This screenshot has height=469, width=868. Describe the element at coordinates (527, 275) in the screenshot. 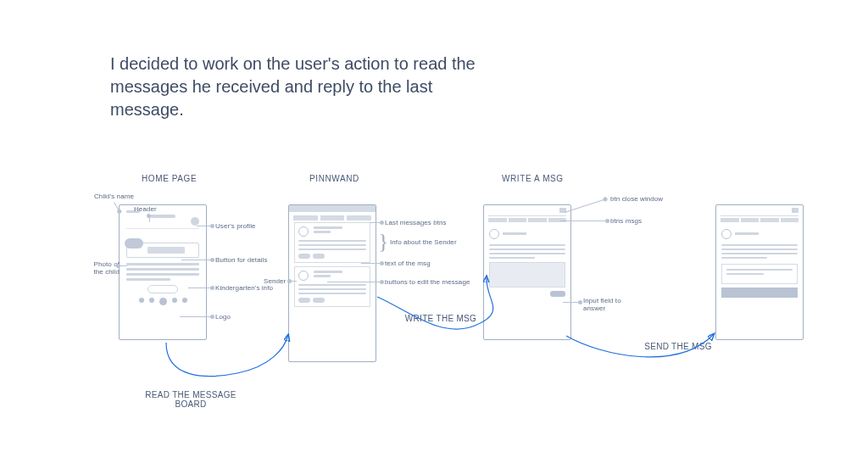

I see `reply-input` at that location.